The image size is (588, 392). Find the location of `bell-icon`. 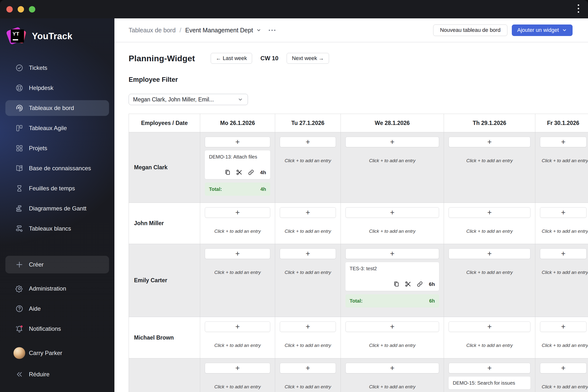

bell-icon is located at coordinates (20, 329).